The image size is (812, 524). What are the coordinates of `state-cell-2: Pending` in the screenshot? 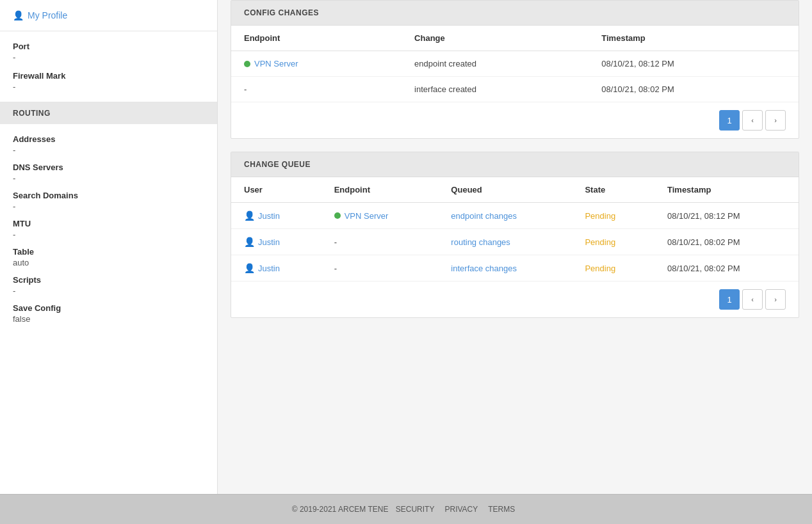 It's located at (613, 269).